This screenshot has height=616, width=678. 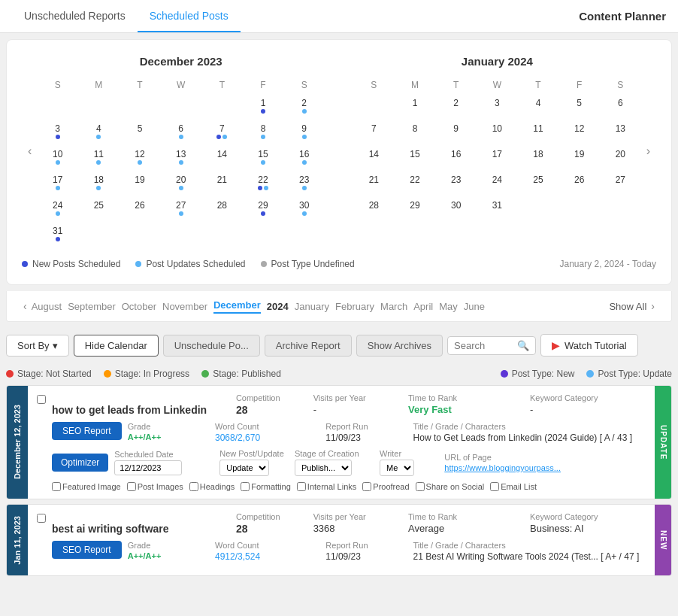 I want to click on month-nav-item-october: October, so click(x=139, y=307).